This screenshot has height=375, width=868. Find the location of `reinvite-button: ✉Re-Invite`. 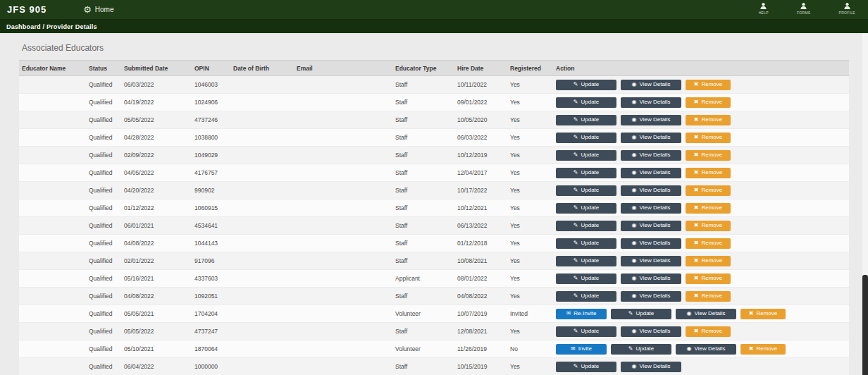

reinvite-button: ✉Re-Invite is located at coordinates (581, 314).